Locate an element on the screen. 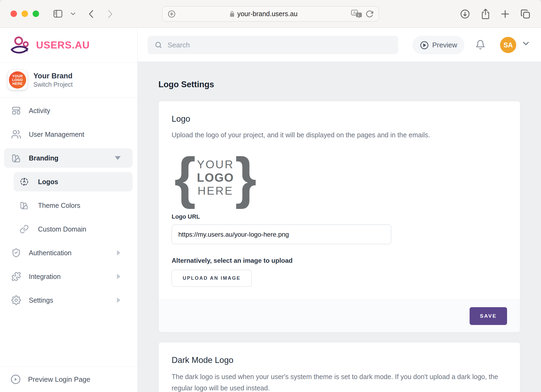 The image size is (541, 392). sidebar-item-label: Integration is located at coordinates (45, 277).